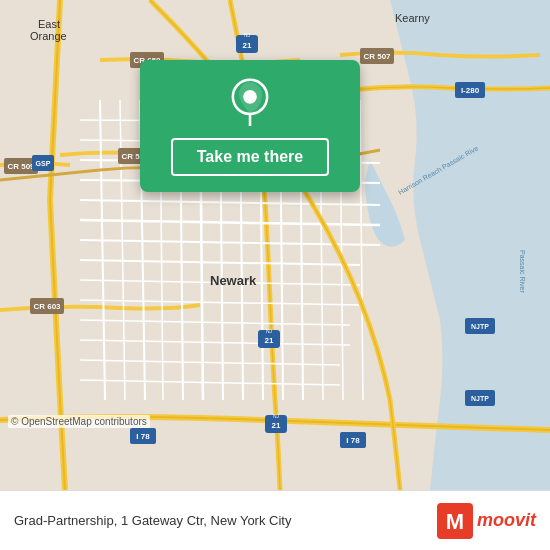  I want to click on take-me-there-button: Take me there, so click(250, 157).